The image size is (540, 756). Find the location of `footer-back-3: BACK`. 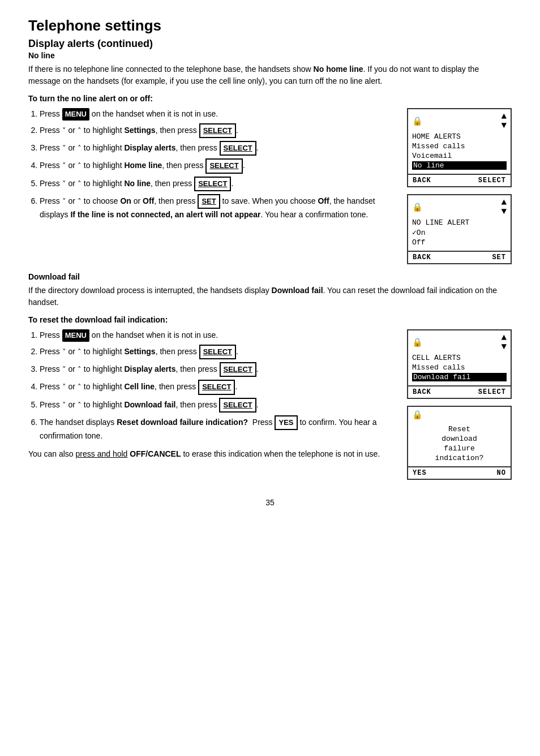

footer-back-3: BACK is located at coordinates (422, 392).